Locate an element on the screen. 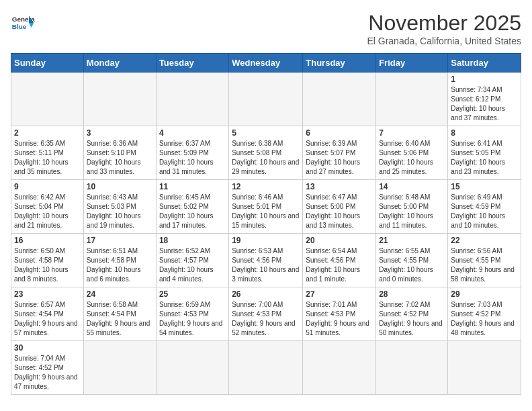 This screenshot has width=532, height=411. day-number: 16 is located at coordinates (47, 240).